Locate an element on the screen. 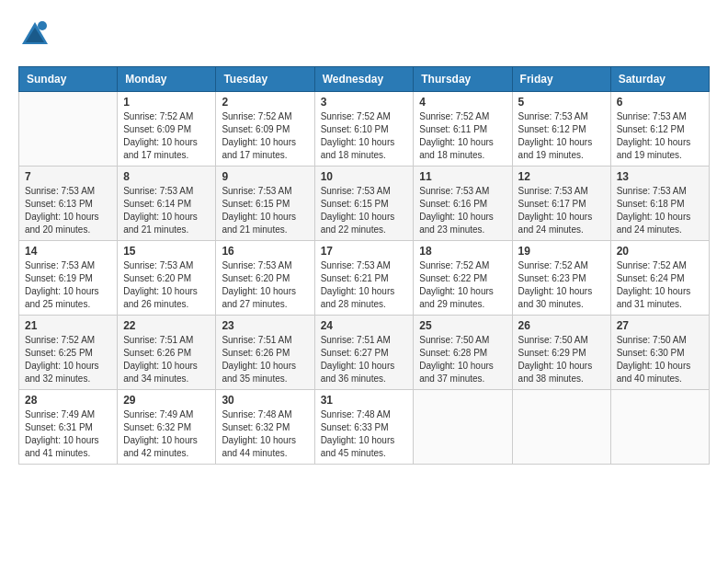 The height and width of the screenshot is (563, 728). calendar-cell: 6Sunrise: 7:53 AM Sunset: 6:12 PM Daylig… is located at coordinates (660, 129).